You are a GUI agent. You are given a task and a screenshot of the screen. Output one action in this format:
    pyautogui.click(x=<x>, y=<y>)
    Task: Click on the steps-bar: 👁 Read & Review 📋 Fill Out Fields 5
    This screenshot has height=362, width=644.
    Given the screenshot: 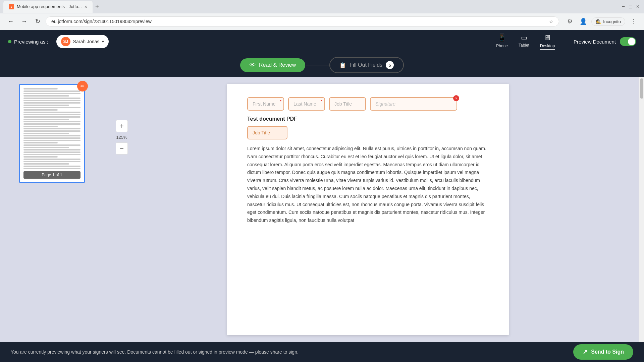 What is the action you would take?
    pyautogui.click(x=322, y=65)
    